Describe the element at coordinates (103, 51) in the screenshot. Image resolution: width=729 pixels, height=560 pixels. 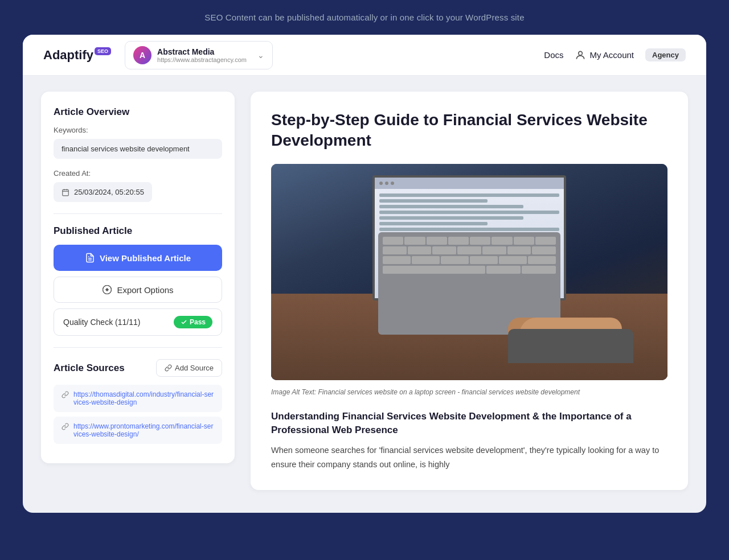
I see `logo-badge: SEO` at that location.